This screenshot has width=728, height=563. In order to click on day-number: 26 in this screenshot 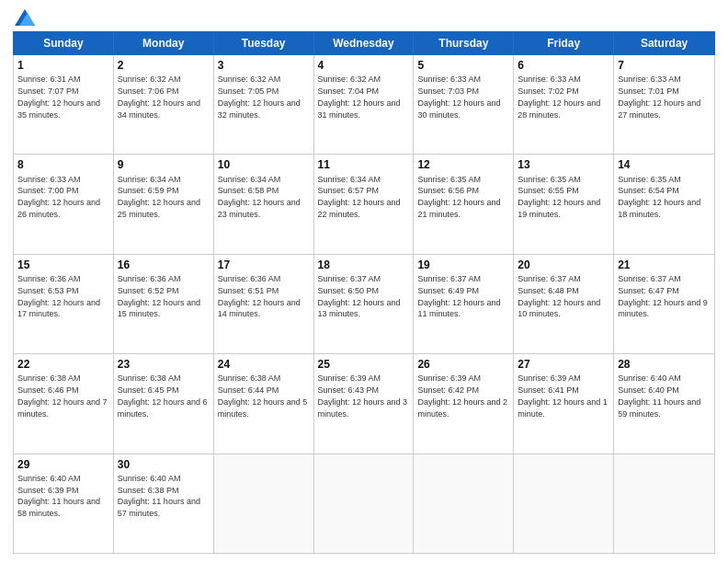, I will do `click(463, 364)`.